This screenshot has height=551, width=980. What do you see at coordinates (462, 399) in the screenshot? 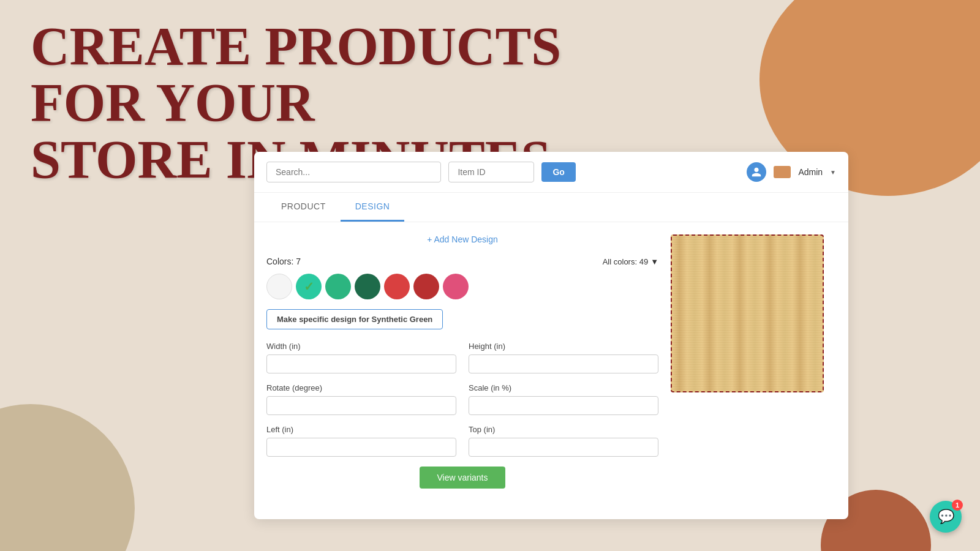
I see `form-row-2: Rotate (degree) Scale (in %)` at bounding box center [462, 399].